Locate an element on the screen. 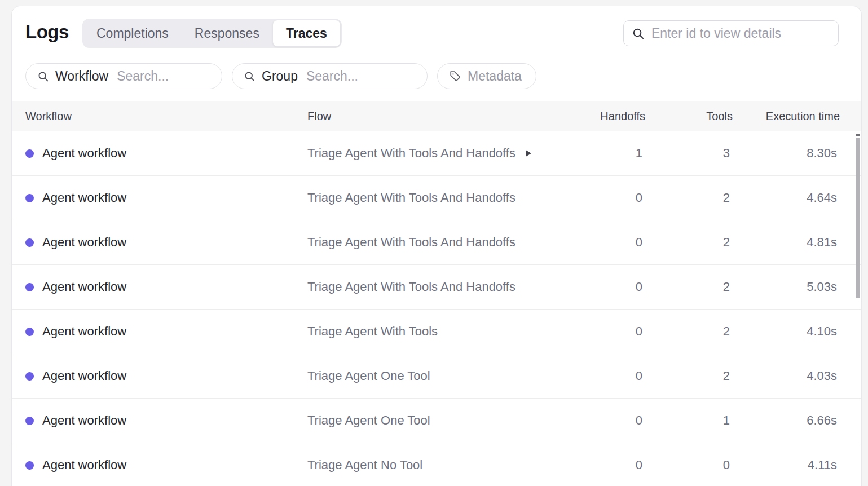 This screenshot has width=868, height=486. id-search is located at coordinates (731, 33).